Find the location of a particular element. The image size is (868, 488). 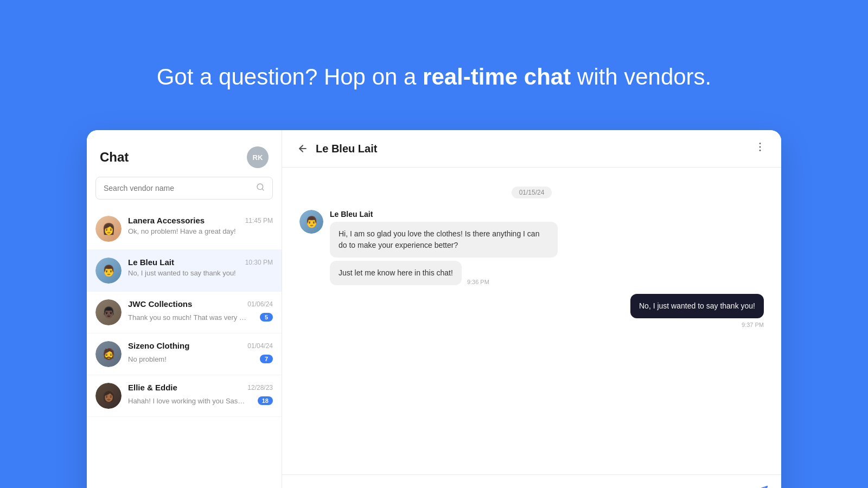

send-button is located at coordinates (762, 487).